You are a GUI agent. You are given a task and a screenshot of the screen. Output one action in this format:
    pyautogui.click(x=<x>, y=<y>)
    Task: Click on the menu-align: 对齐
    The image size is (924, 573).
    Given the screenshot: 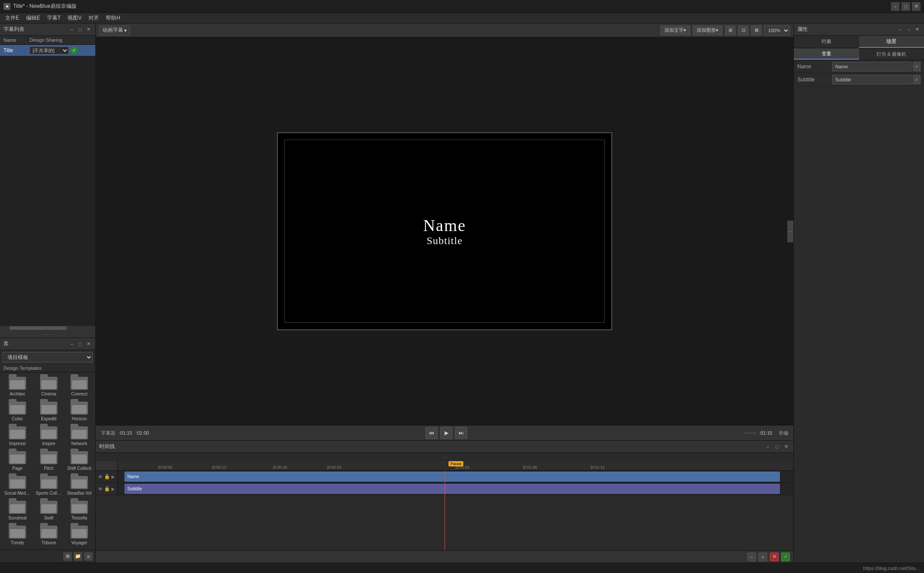 What is the action you would take?
    pyautogui.click(x=94, y=18)
    